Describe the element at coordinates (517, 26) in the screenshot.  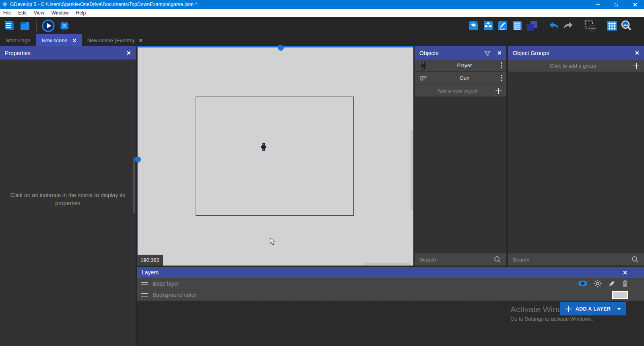
I see `instances-list-icon` at that location.